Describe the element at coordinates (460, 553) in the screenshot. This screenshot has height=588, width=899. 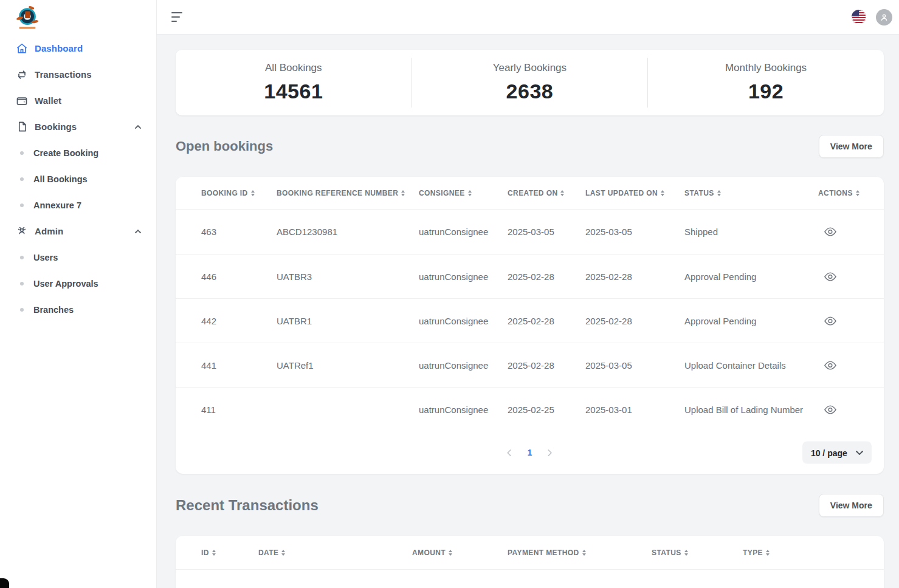
I see `column-header-amount: Amount` at that location.